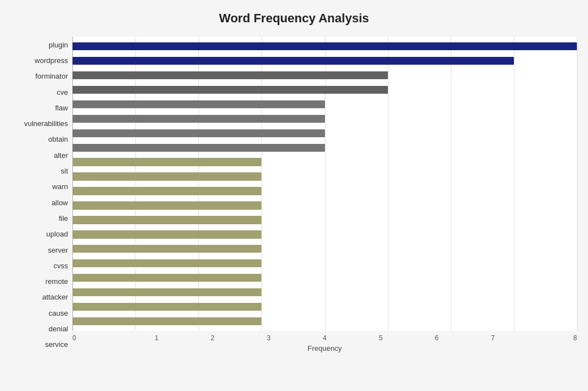 The height and width of the screenshot is (391, 588). What do you see at coordinates (55, 297) in the screenshot?
I see `y-label-attacker: attacker` at bounding box center [55, 297].